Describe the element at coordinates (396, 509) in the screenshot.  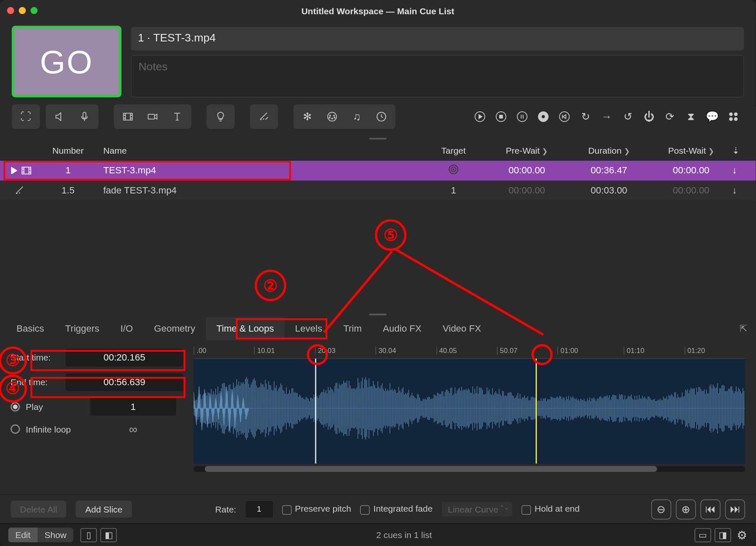
I see `integrated-fade-checkbox: Integrated fade` at that location.